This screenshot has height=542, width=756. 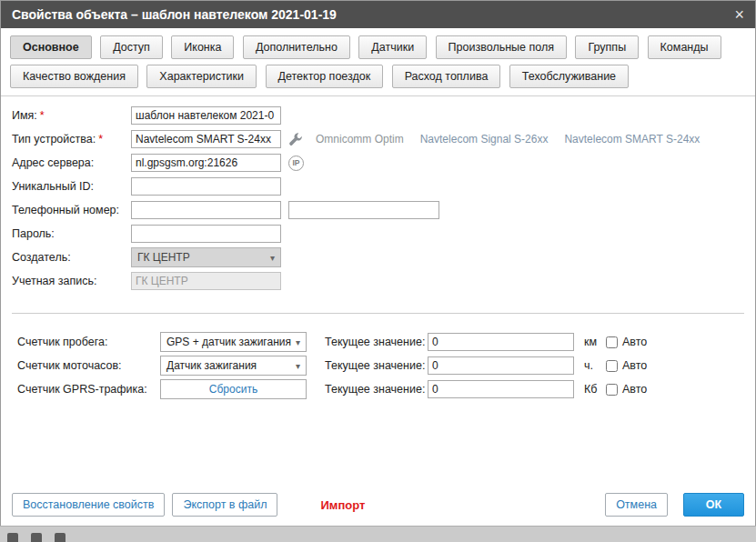 I want to click on password-input, so click(x=206, y=234).